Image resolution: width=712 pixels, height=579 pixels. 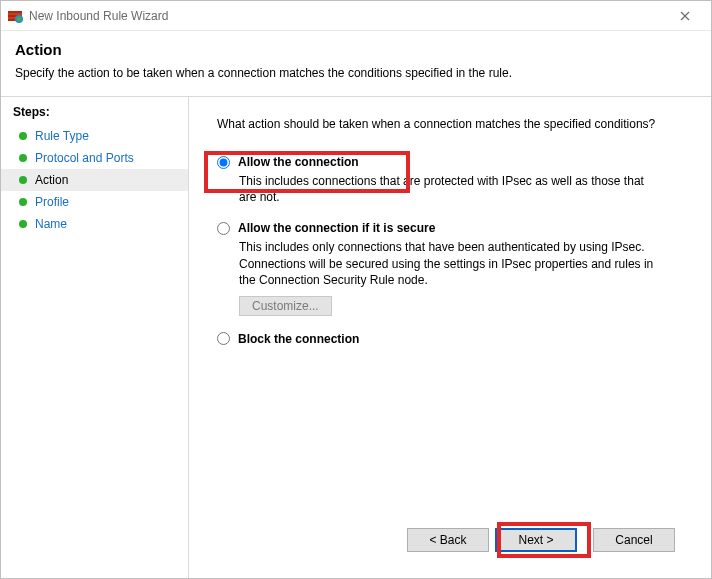 What do you see at coordinates (94, 158) in the screenshot?
I see `step-protocol-ports: Protocol and Ports` at bounding box center [94, 158].